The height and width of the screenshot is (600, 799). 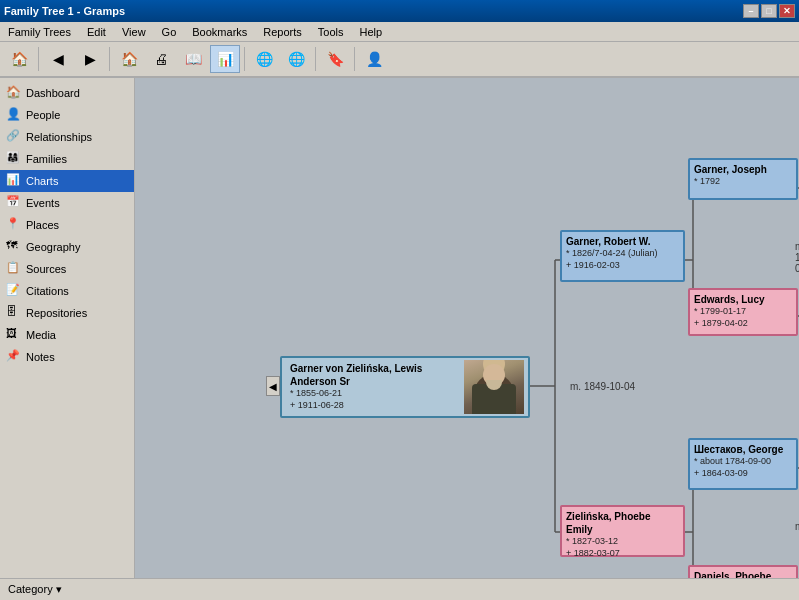 What do you see at coordinates (67, 335) in the screenshot?
I see `sidebar-item-media: Media` at bounding box center [67, 335].